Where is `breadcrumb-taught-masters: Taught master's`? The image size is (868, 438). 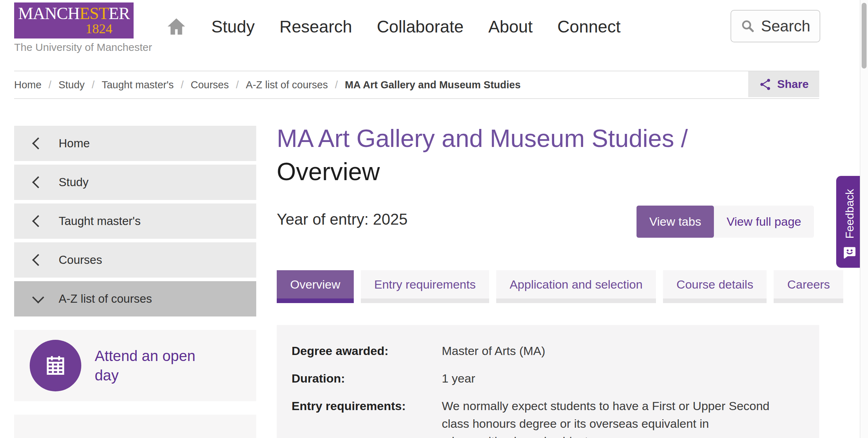 breadcrumb-taught-masters: Taught master's is located at coordinates (138, 85).